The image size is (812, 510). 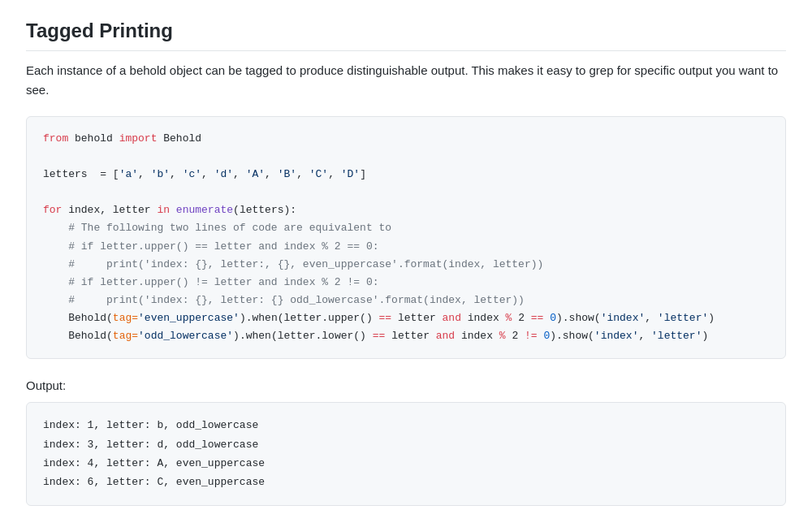 What do you see at coordinates (406, 482) in the screenshot?
I see `output-line-4: index: 6, letter: C, even_uppercase` at bounding box center [406, 482].